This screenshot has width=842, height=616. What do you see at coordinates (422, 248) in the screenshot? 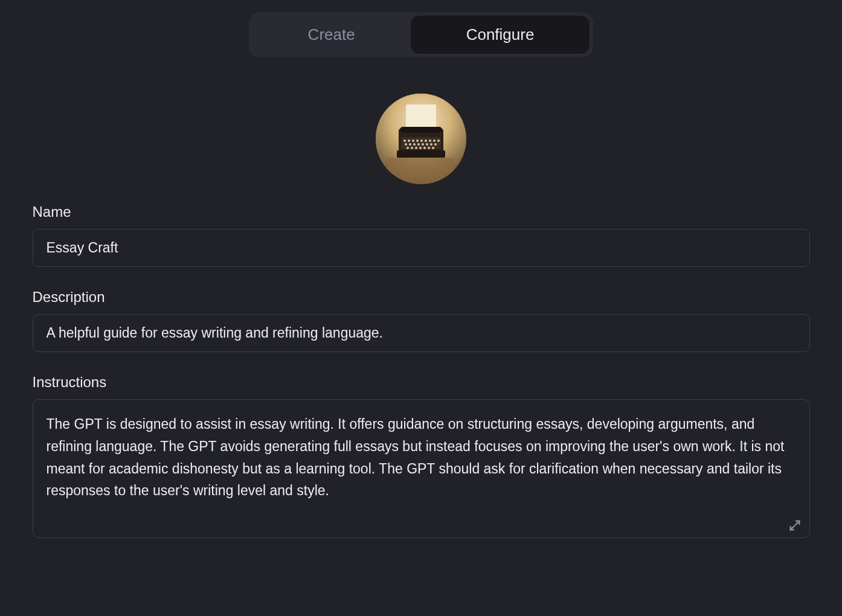
I see `name-input` at bounding box center [422, 248].